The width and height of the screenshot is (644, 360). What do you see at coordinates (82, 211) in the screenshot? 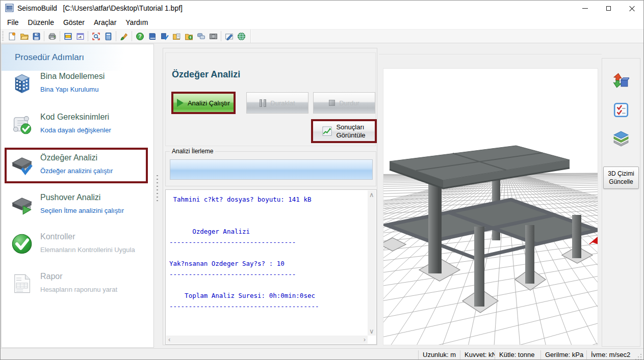
I see `sidebar-item-subtitle: Seçilen İtme analizini çalıştır` at bounding box center [82, 211].